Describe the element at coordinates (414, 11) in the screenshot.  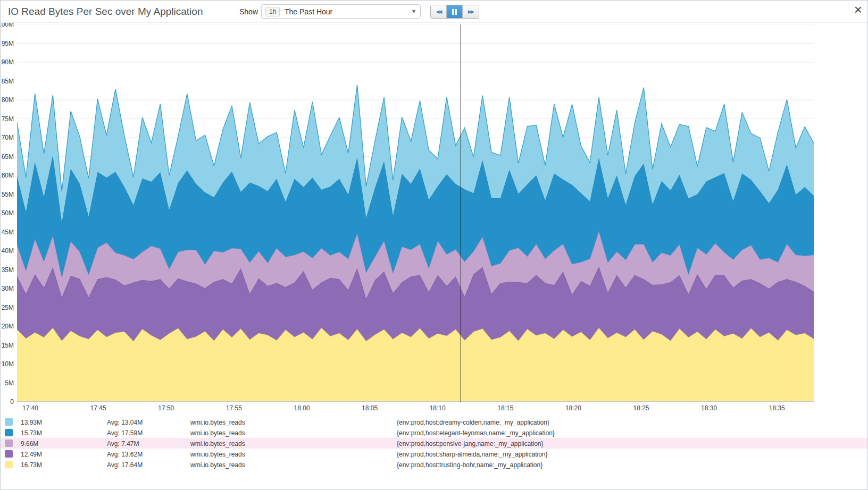
I see `chevron-down-icon: ▾` at that location.